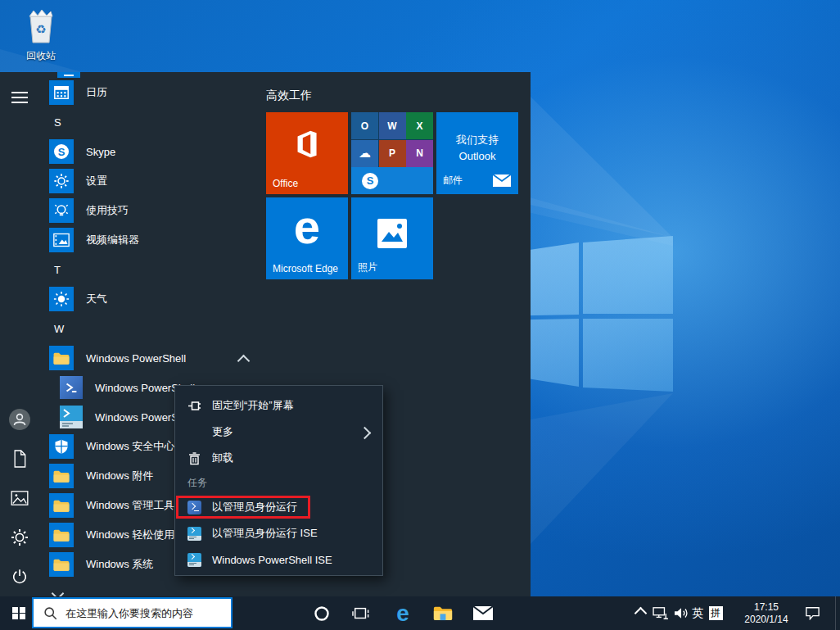  Describe the element at coordinates (477, 156) in the screenshot. I see `outlook-promo-line2: Outlook` at that location.